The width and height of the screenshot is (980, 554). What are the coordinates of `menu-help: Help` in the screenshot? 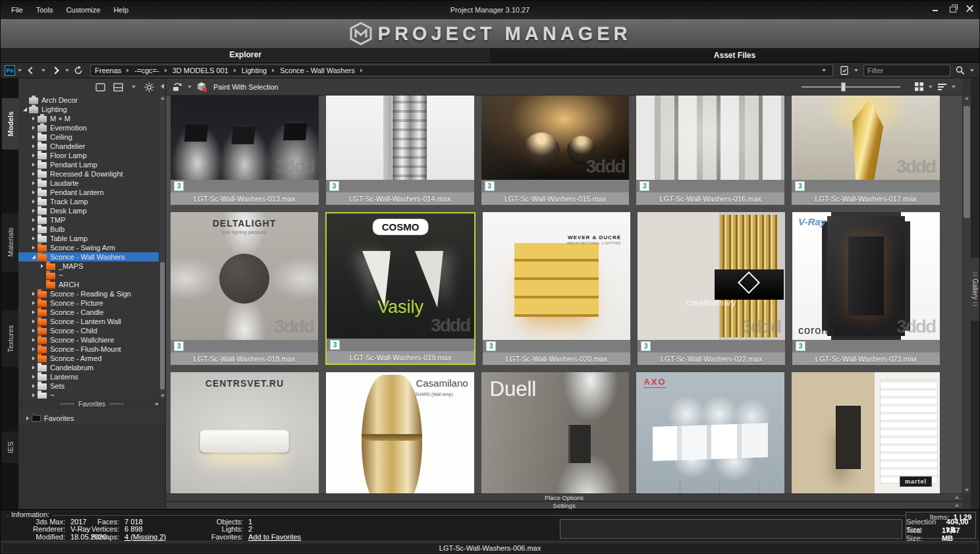 It's located at (121, 10).